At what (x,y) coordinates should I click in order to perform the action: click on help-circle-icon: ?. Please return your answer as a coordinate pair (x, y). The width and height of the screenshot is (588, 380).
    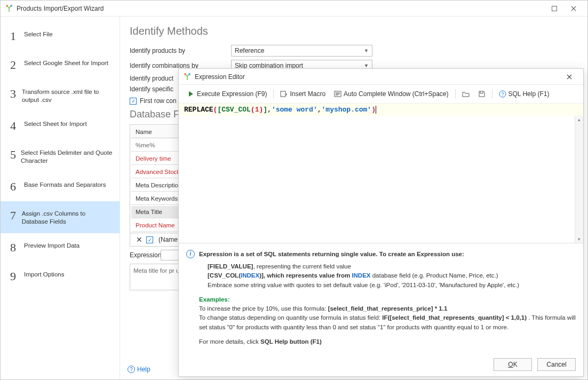
    Looking at the image, I should click on (503, 94).